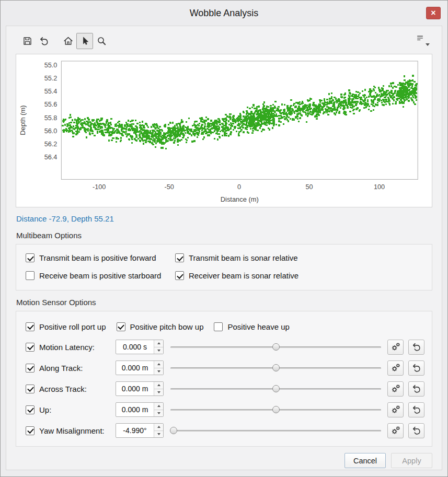 This screenshot has width=448, height=477. I want to click on reset-view-button, so click(44, 41).